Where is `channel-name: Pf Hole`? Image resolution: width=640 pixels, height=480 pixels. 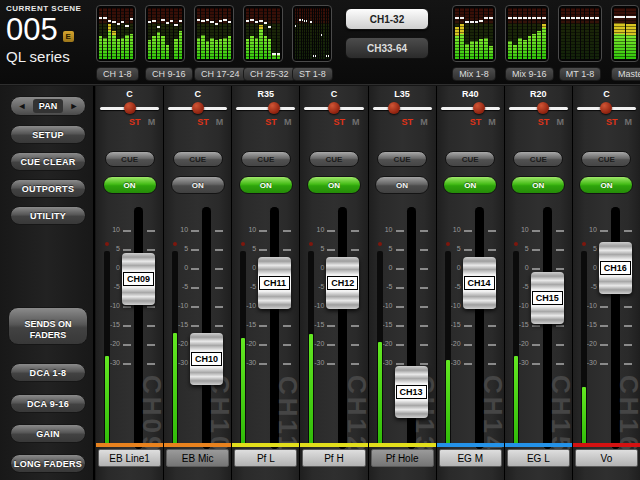 channel-name: Pf Hole is located at coordinates (402, 458).